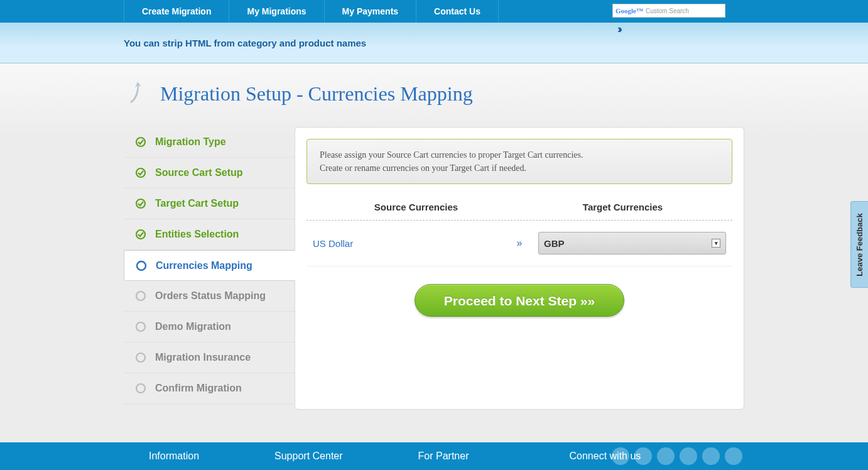 This screenshot has width=868, height=470. Describe the element at coordinates (667, 11) in the screenshot. I see `search-placeholder: Custom Search` at that location.